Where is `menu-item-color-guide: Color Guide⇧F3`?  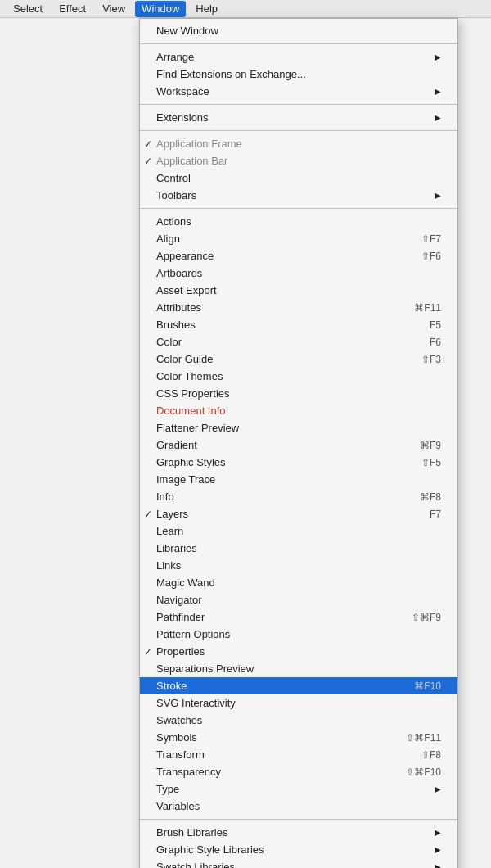 menu-item-color-guide: Color Guide⇧F3 is located at coordinates (299, 359).